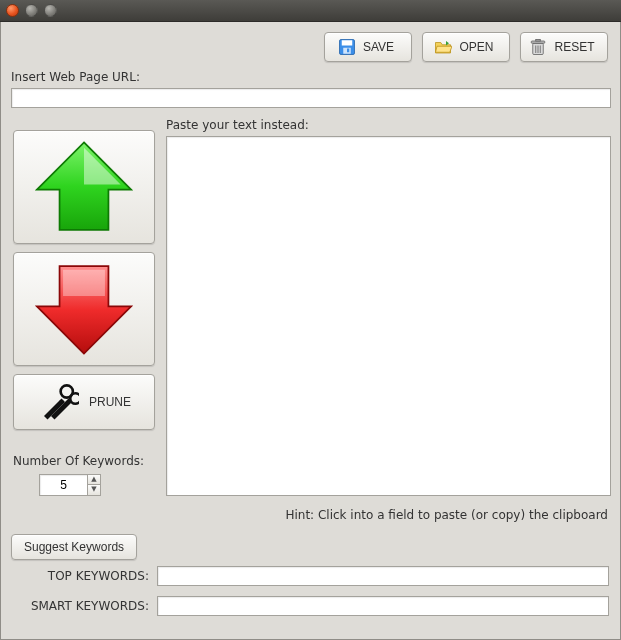  Describe the element at coordinates (50, 10) in the screenshot. I see `window-maximize-button` at that location.